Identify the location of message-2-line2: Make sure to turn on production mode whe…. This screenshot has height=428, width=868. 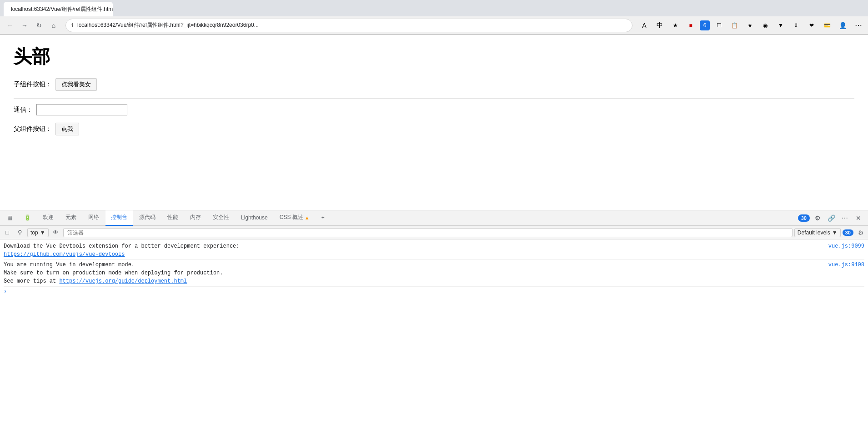
(113, 273).